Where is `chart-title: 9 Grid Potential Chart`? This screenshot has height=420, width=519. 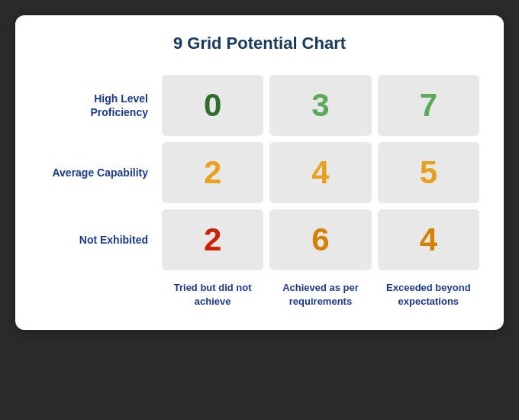
chart-title: 9 Grid Potential Chart is located at coordinates (260, 44).